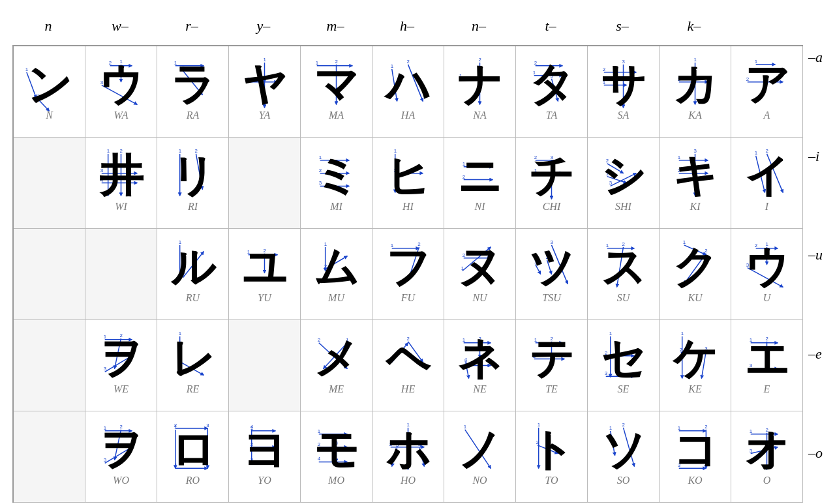 This screenshot has width=835, height=504. Describe the element at coordinates (50, 115) in the screenshot. I see `romaji-label: N` at that location.